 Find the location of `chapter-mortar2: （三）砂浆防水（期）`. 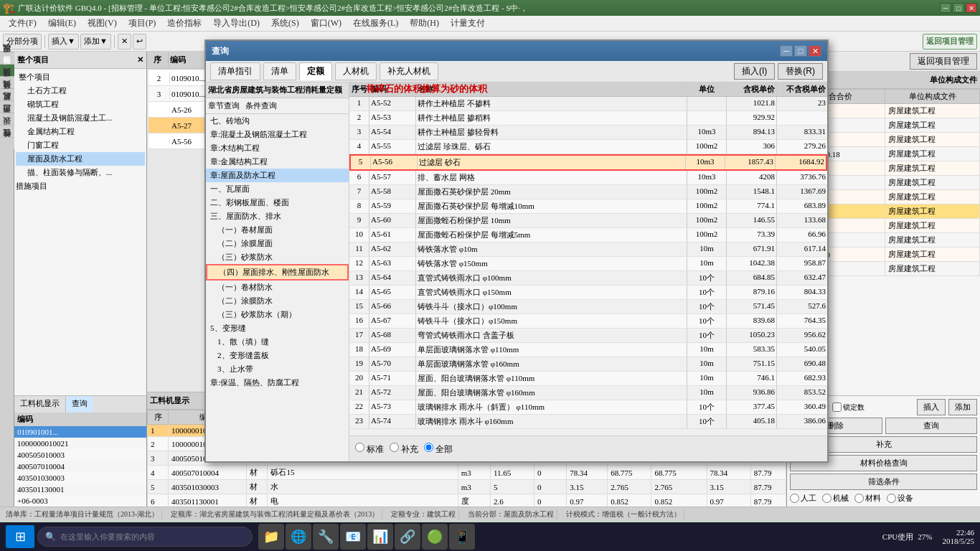

chapter-mortar2: （三）砂浆防水（期） is located at coordinates (277, 314).